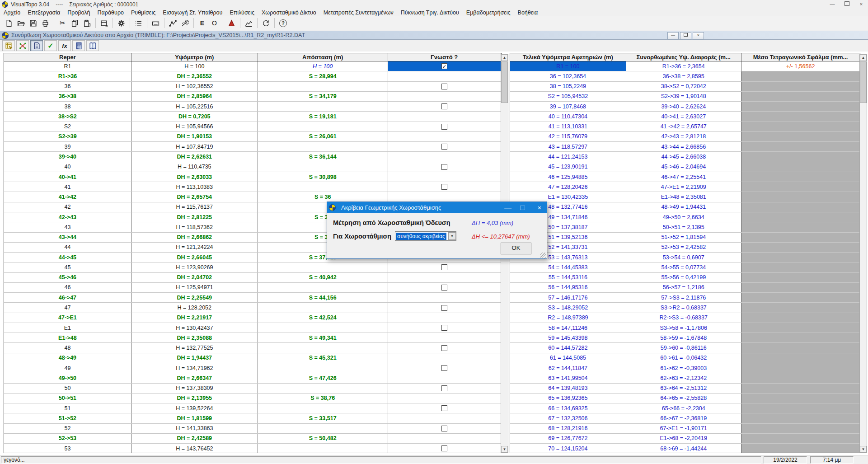  What do you see at coordinates (68, 438) in the screenshot?
I see `reper-cell: 52->53` at bounding box center [68, 438].